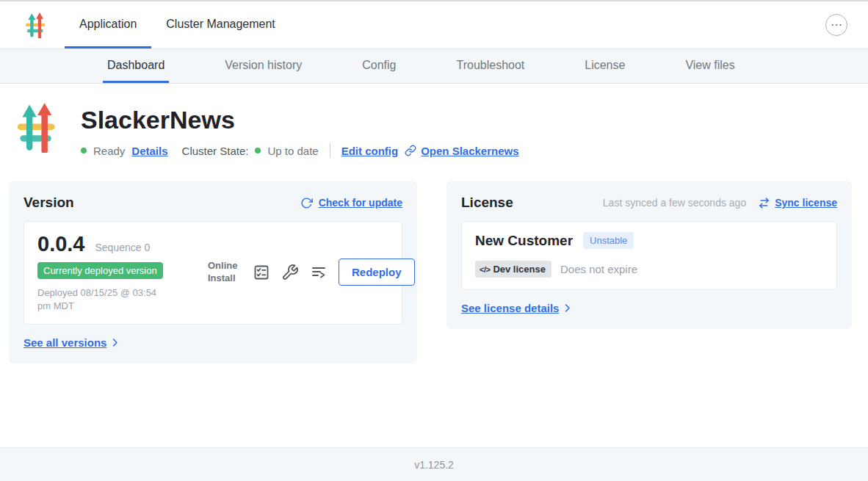 The image size is (868, 481). What do you see at coordinates (461, 151) in the screenshot?
I see `open-app-link: Open Slackernews` at bounding box center [461, 151].